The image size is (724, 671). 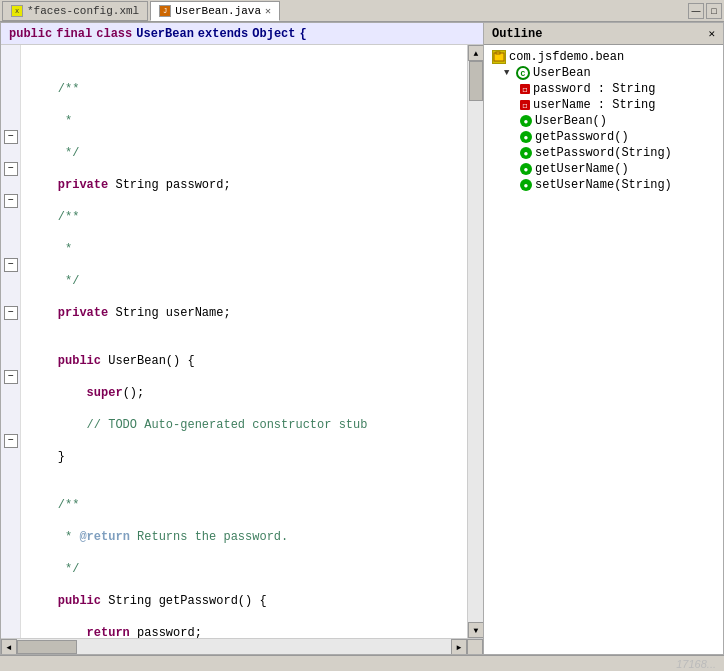 I want to click on tab-faces-config: x *faces-config.xml, so click(x=75, y=11).